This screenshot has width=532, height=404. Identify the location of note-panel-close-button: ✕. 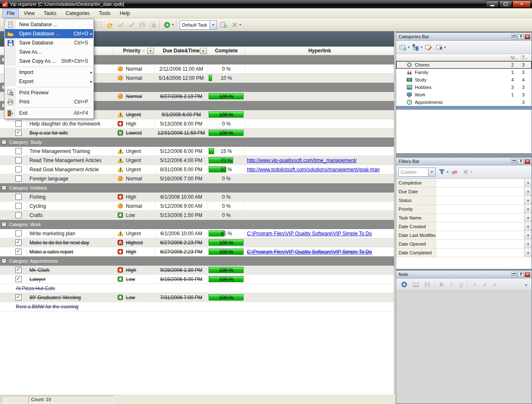
(527, 274).